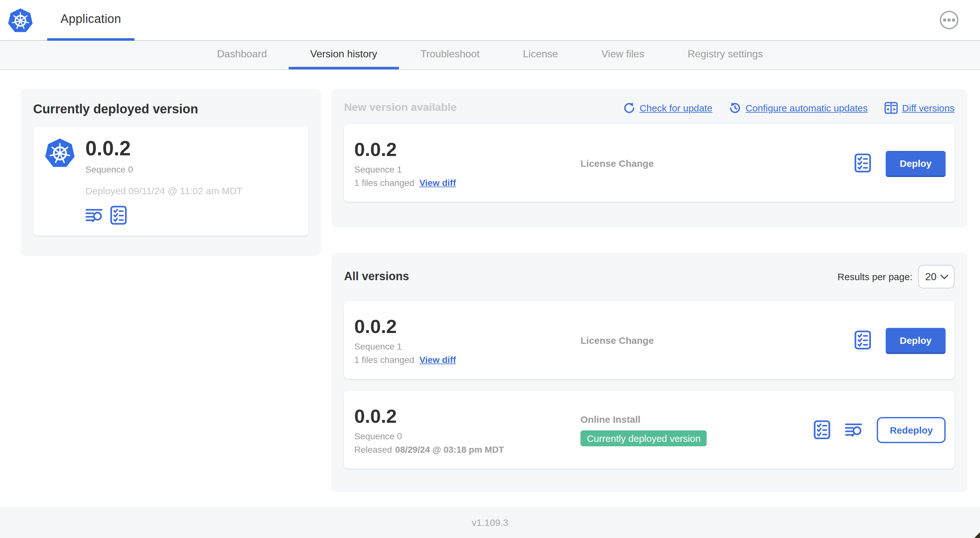 The height and width of the screenshot is (538, 980). What do you see at coordinates (467, 436) in the screenshot?
I see `version-sequence: Sequence 0` at bounding box center [467, 436].